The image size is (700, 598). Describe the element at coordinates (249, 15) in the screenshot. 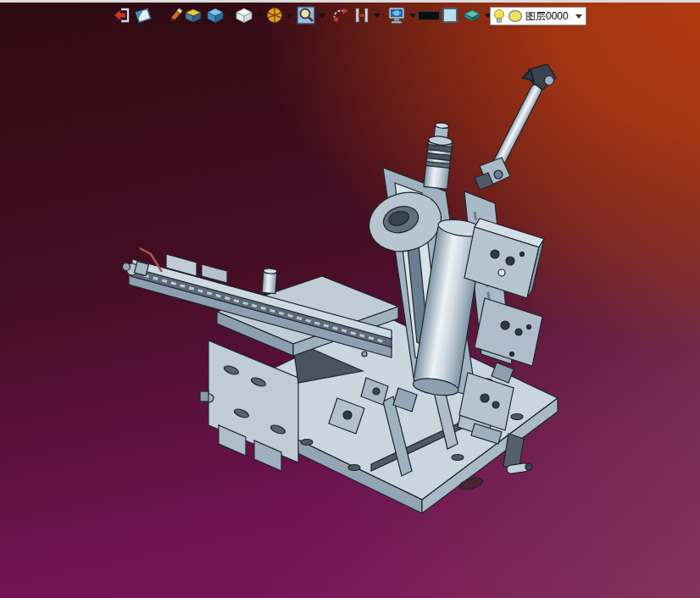

I see `wireframe-display-button` at that location.